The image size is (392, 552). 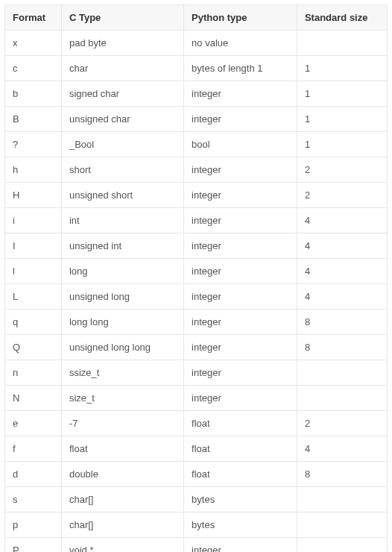 What do you see at coordinates (122, 449) in the screenshot?
I see `cell-ctype: float` at bounding box center [122, 449].